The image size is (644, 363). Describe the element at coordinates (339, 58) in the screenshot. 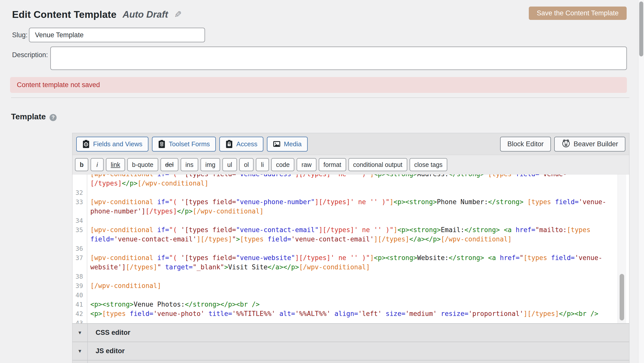

I see `description-input` at that location.